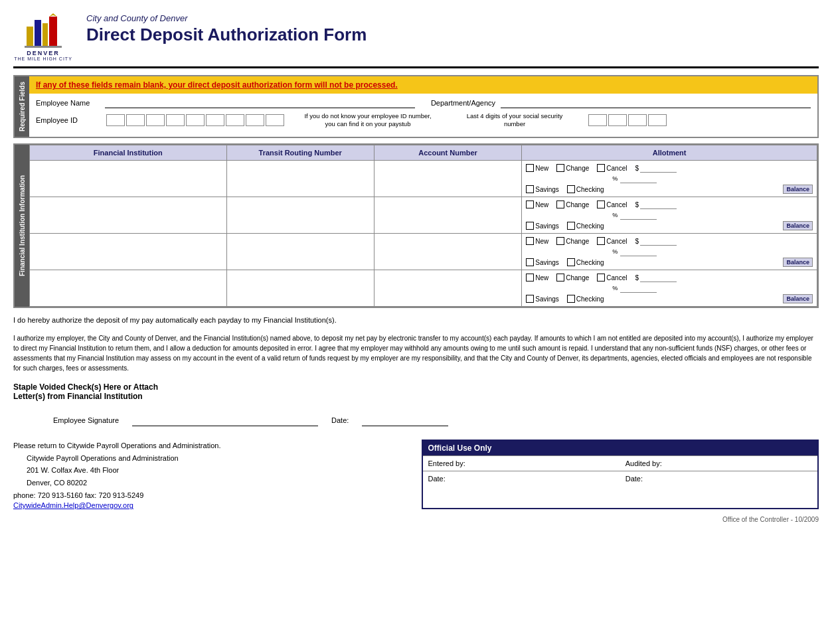 The image size is (832, 644). Describe the element at coordinates (218, 458) in the screenshot. I see `return-line2: Citywide Payroll Operations and Administ…` at that location.